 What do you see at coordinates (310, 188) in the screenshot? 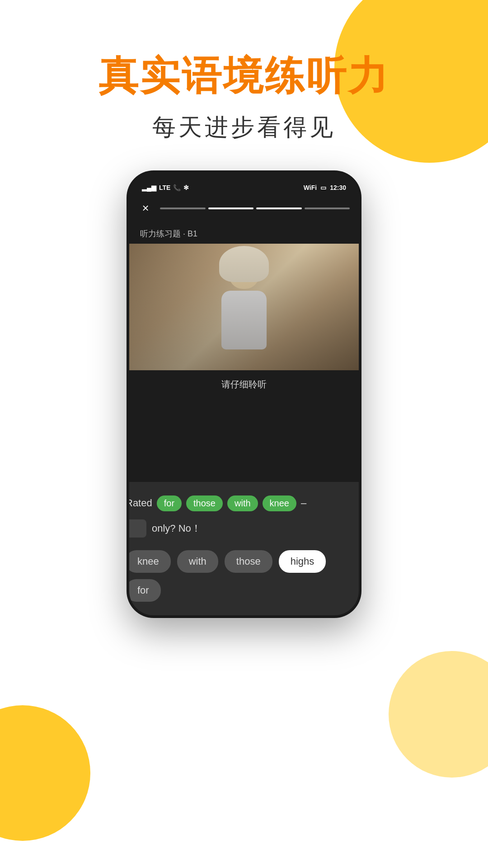
I see `wifi-icon: WiFi` at bounding box center [310, 188].